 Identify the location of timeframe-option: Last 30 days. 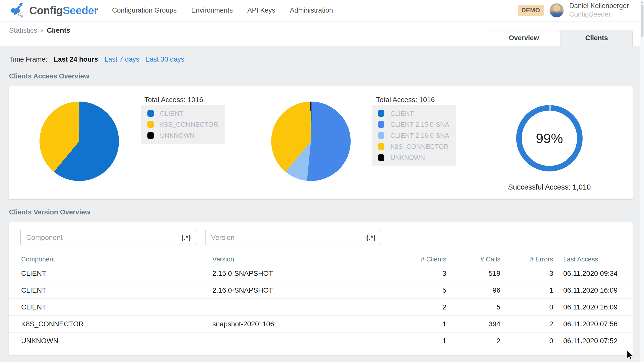
(165, 59).